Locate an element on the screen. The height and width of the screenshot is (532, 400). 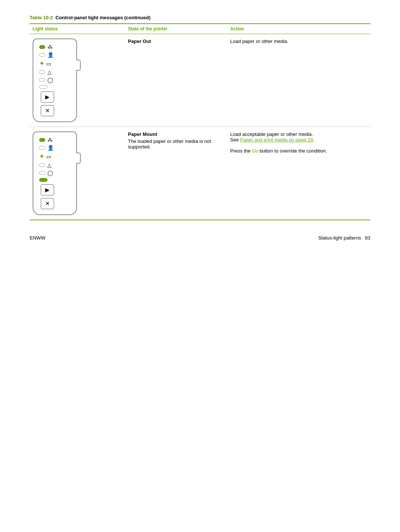
icon-person: 👤 is located at coordinates (50, 55).